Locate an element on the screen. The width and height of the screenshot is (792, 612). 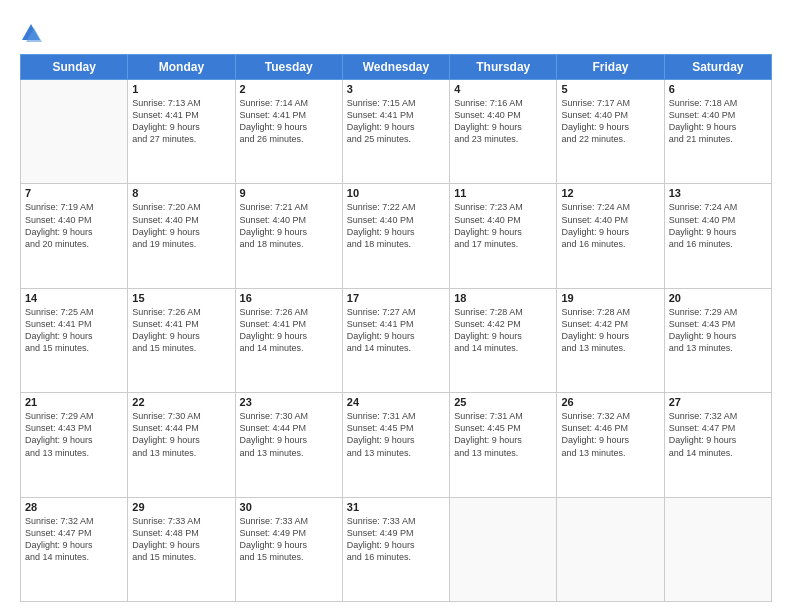
day-number: 18 is located at coordinates (503, 298).